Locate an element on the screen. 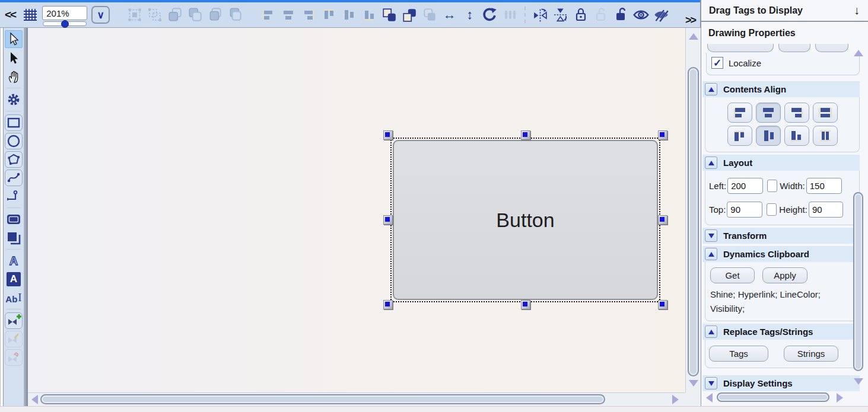  top-lock-box is located at coordinates (771, 210).